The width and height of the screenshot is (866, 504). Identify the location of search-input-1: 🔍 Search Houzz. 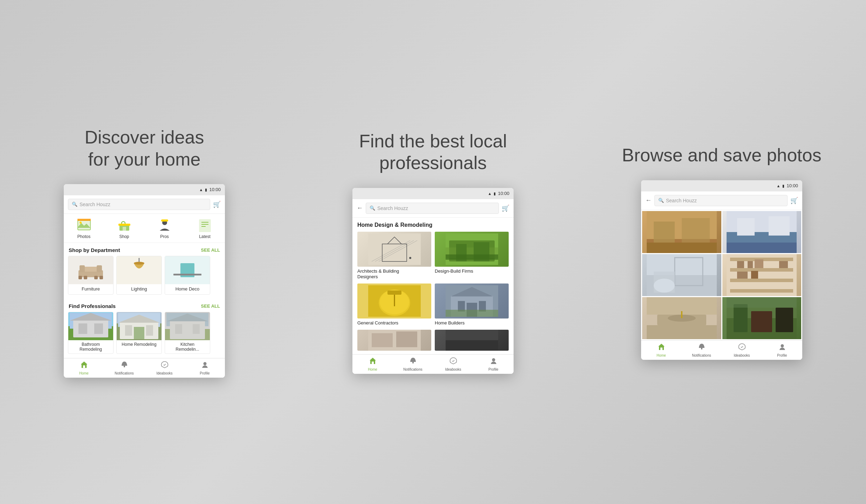
(139, 204).